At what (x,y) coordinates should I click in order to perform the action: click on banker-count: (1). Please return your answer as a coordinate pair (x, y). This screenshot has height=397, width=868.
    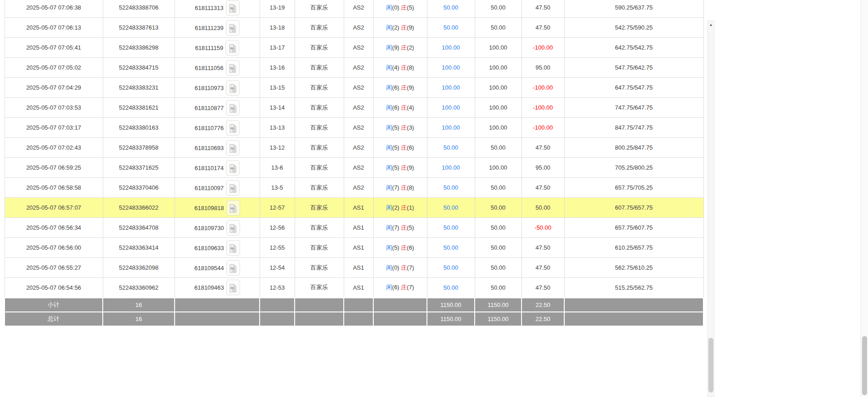
    Looking at the image, I should click on (411, 207).